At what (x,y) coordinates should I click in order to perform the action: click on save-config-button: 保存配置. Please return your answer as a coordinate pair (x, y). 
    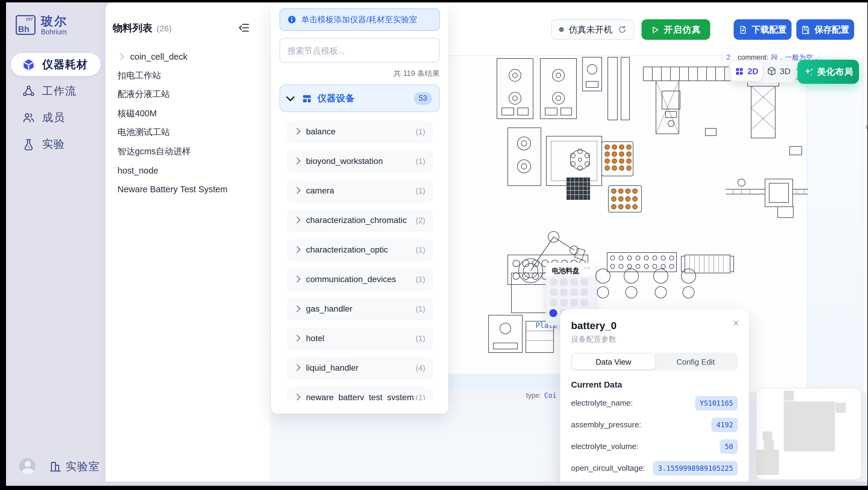
    Looking at the image, I should click on (825, 30).